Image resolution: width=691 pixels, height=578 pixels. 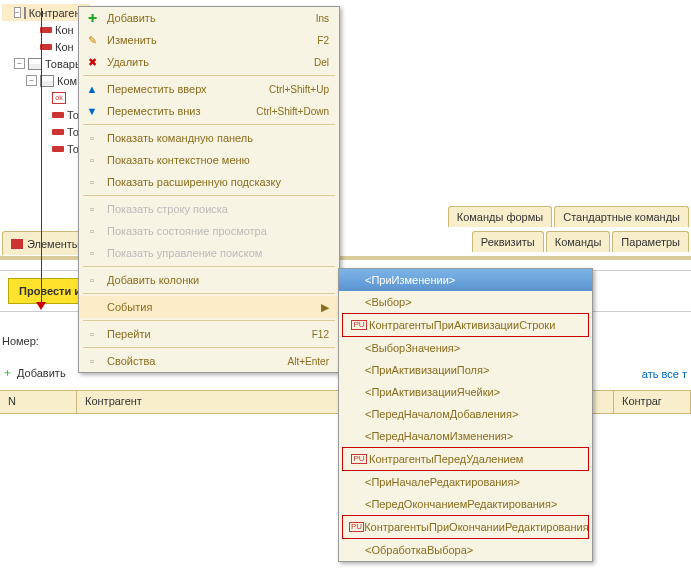 I want to click on submenu-item: <ПриНачалеРедактирования>, so click(x=466, y=482).